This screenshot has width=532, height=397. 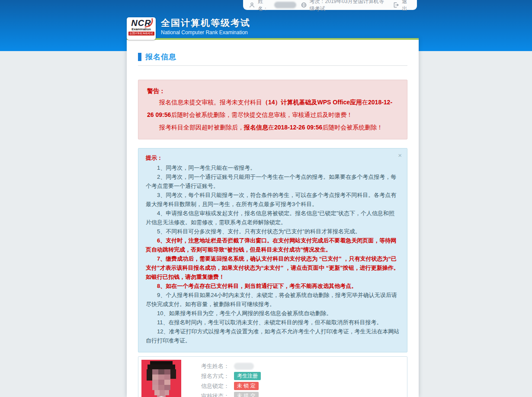 What do you see at coordinates (189, 29) in the screenshot?
I see `brand-area: NCR Examination 全国计算机等级考试 全国计算机等级考试 Nati…` at bounding box center [189, 29].